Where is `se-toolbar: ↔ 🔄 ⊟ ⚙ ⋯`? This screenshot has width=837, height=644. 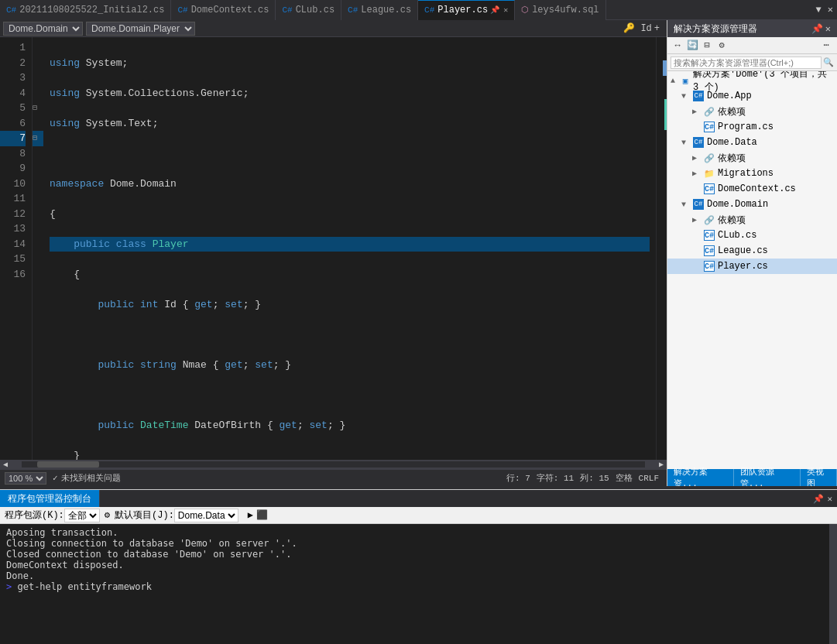
se-toolbar: ↔ 🔄 ⊟ ⚙ ⋯ is located at coordinates (753, 46).